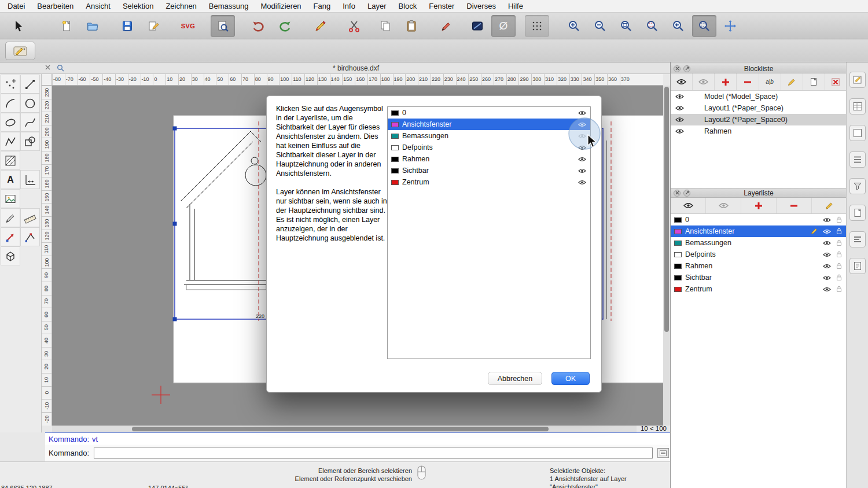 The height and width of the screenshot is (488, 868). I want to click on auto-zoom-button, so click(626, 26).